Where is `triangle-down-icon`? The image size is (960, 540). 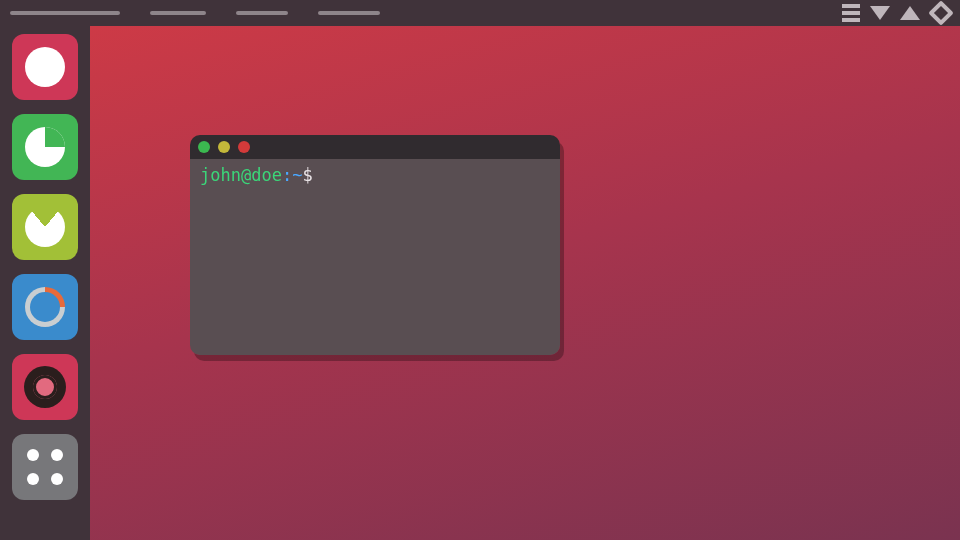 triangle-down-icon is located at coordinates (880, 13).